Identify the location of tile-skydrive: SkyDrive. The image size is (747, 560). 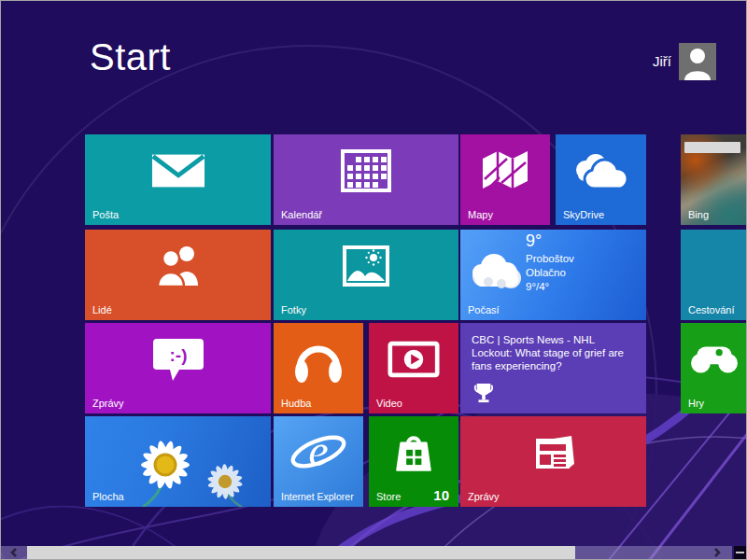
(601, 179).